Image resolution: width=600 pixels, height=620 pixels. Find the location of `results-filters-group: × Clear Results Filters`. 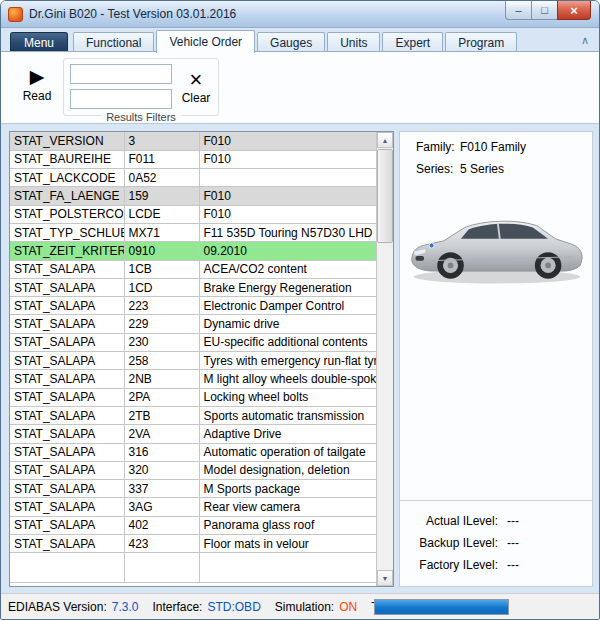

results-filters-group: × Clear Results Filters is located at coordinates (141, 87).